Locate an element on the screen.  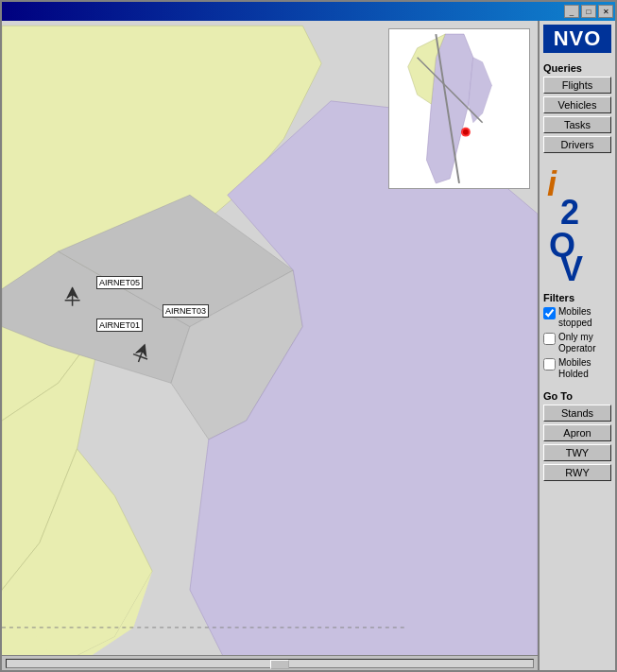
scrollbar-track is located at coordinates (270, 663).